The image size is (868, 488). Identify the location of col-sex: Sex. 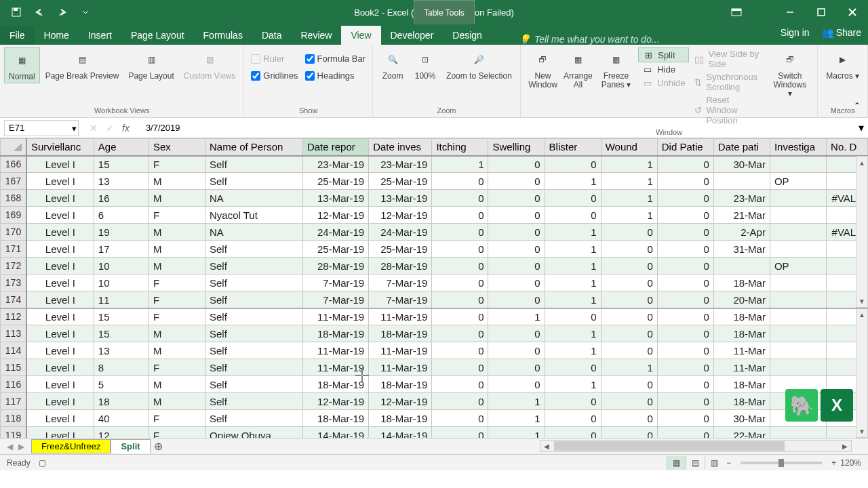
(176, 148).